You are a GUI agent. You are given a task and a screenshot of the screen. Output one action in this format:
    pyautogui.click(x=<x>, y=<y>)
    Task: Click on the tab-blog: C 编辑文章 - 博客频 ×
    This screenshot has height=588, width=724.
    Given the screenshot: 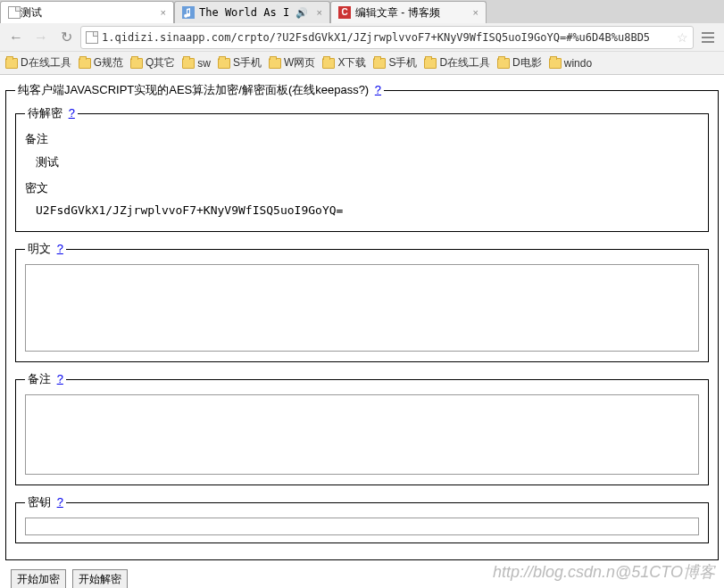 What is the action you would take?
    pyautogui.click(x=409, y=12)
    